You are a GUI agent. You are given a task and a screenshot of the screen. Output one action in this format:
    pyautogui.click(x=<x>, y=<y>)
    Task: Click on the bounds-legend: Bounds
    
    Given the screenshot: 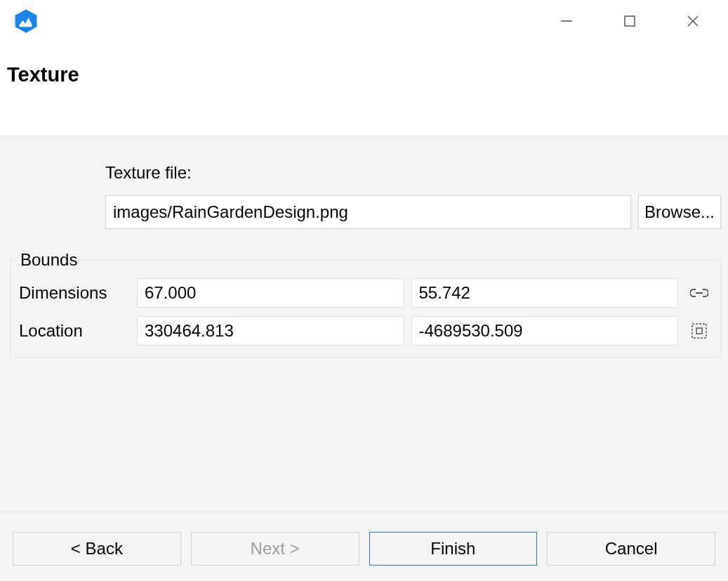 What is the action you would take?
    pyautogui.click(x=49, y=260)
    